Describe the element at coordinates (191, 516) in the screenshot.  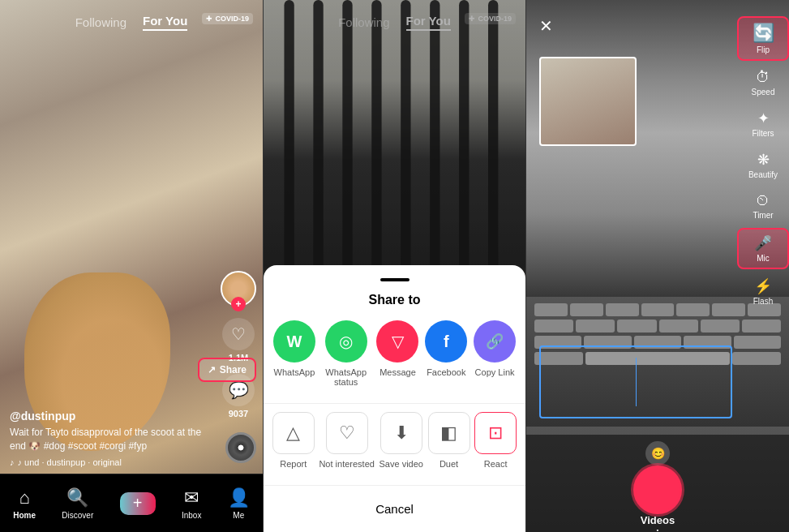
I see `inbox-label: Inbox` at that location.